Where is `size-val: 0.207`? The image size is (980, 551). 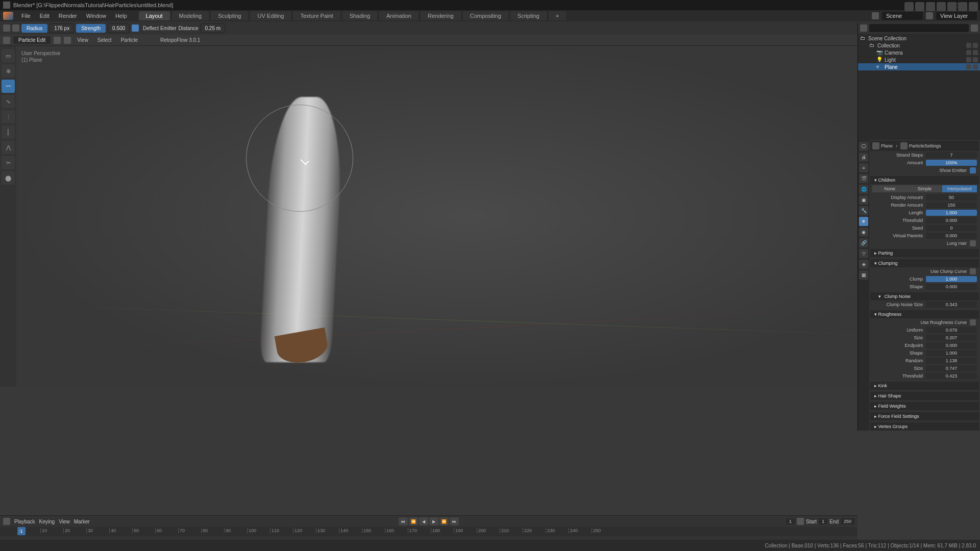
size-val: 0.207 is located at coordinates (951, 338).